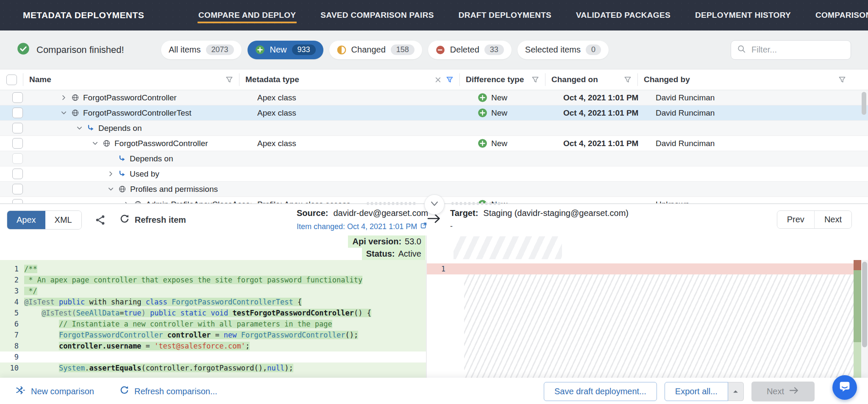  Describe the element at coordinates (505, 15) in the screenshot. I see `nav-item-draft-deployments: DRAFT DEPLOYMENTS` at that location.